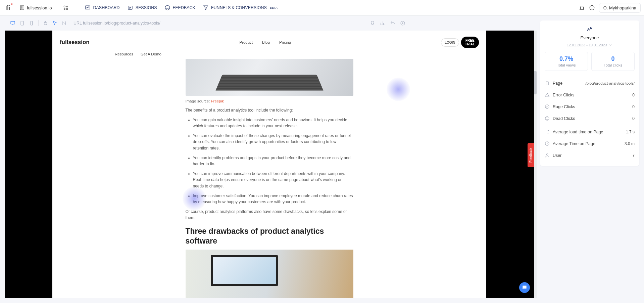 The width and height of the screenshot is (644, 303). Describe the element at coordinates (566, 65) in the screenshot. I see `total-views-label: Total views` at that location.